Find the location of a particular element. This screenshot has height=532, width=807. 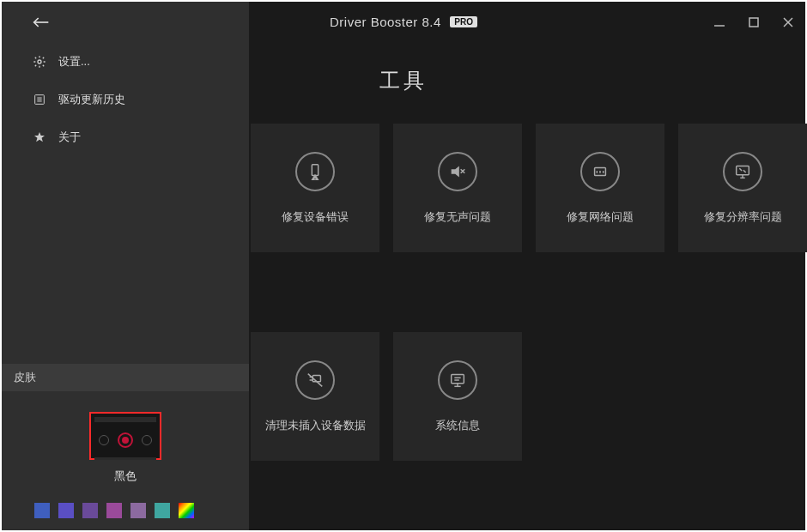

color-swatches is located at coordinates (125, 511).